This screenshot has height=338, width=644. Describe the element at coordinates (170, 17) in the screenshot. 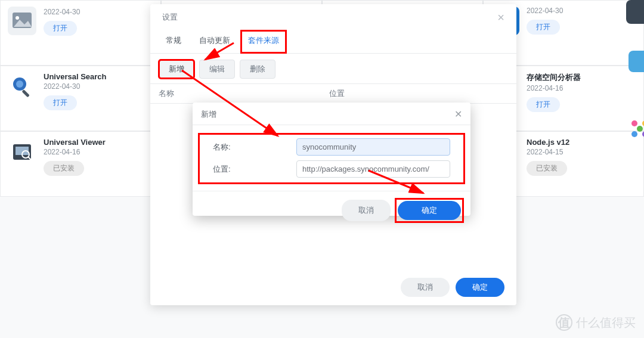

I see `modal-title: 设置` at that location.